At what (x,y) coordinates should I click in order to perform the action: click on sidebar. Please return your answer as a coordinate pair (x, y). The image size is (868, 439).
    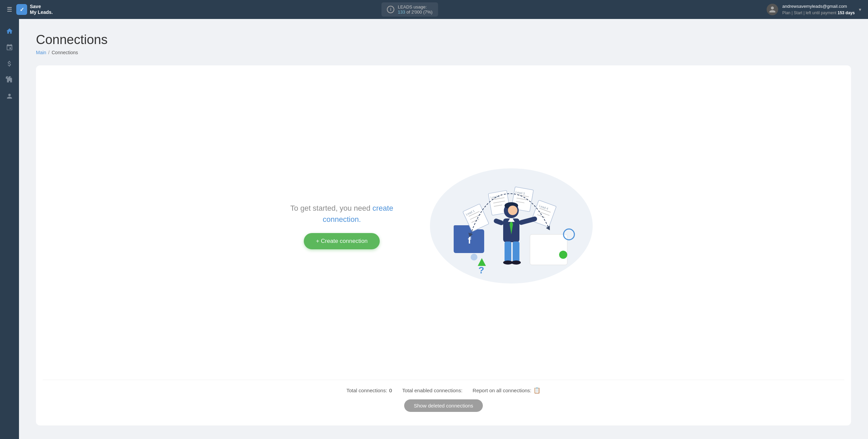
    Looking at the image, I should click on (9, 229).